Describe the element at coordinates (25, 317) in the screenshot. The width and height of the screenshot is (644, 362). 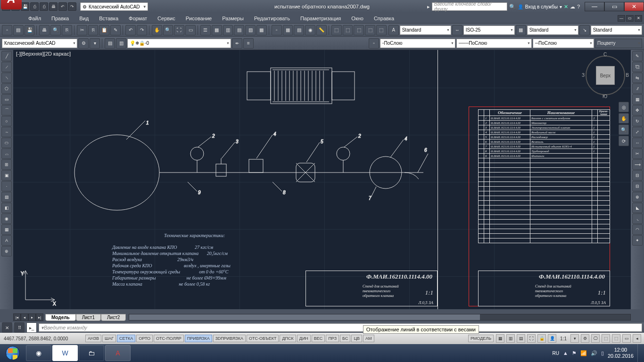
I see `tab-prev-icon: ◂` at that location.